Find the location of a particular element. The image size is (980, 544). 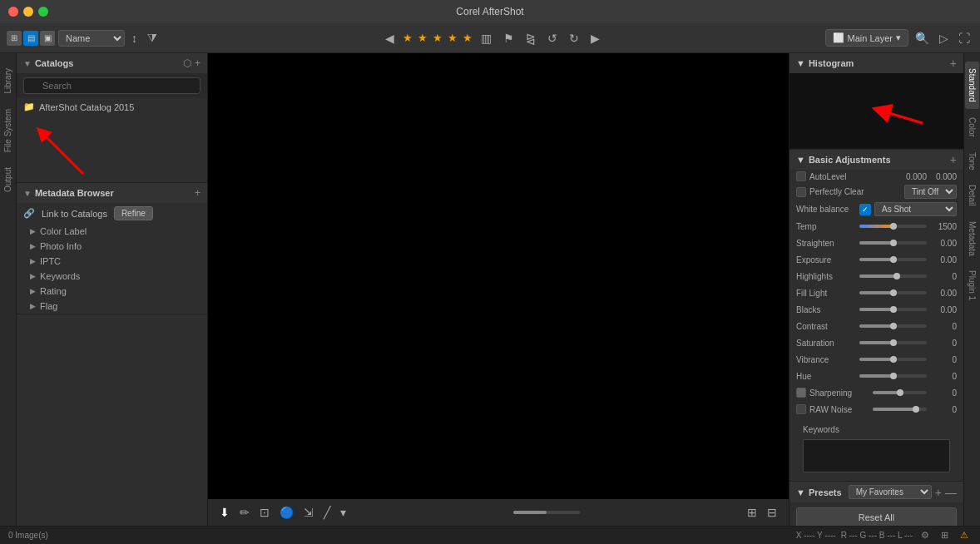

basic-adj-add-button: + is located at coordinates (953, 160).